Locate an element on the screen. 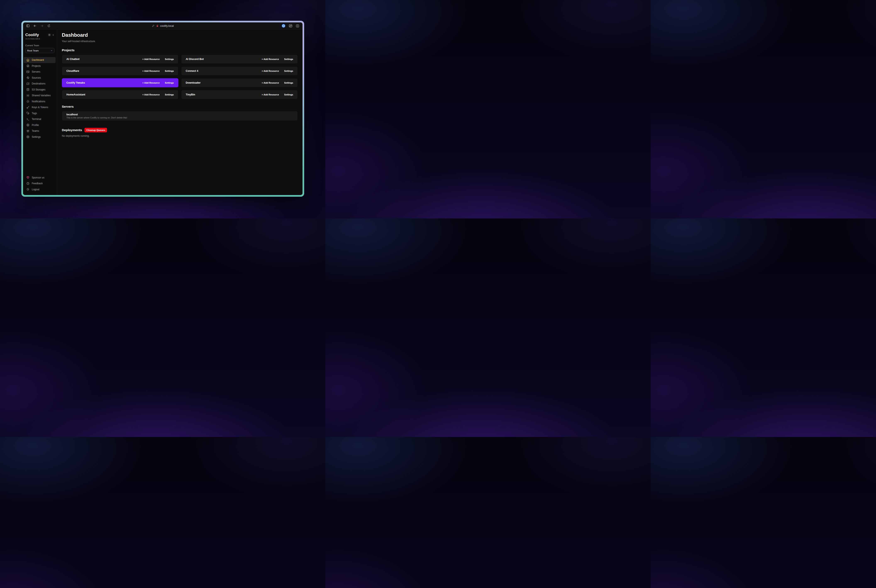 The image size is (876, 588). sidebar-item-sources: Sources is located at coordinates (40, 78).